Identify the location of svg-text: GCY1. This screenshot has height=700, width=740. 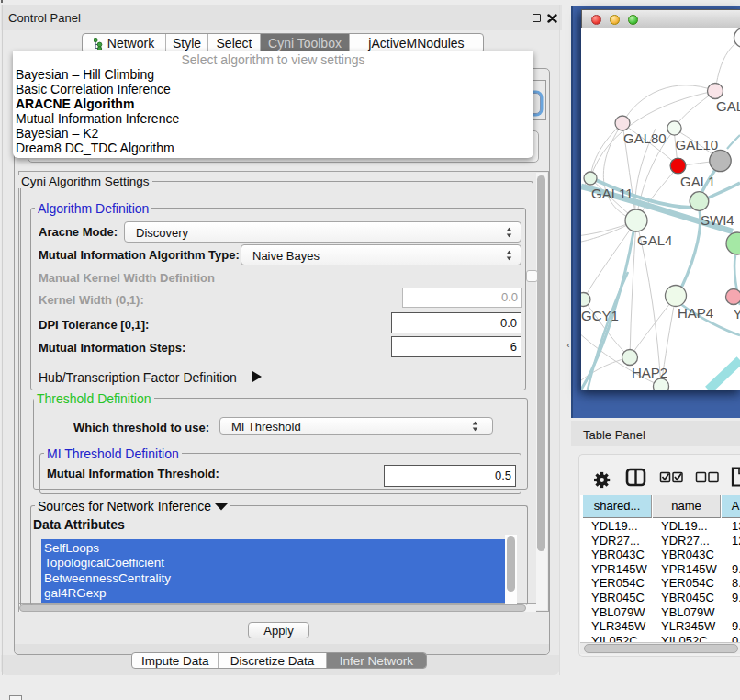
(600, 316).